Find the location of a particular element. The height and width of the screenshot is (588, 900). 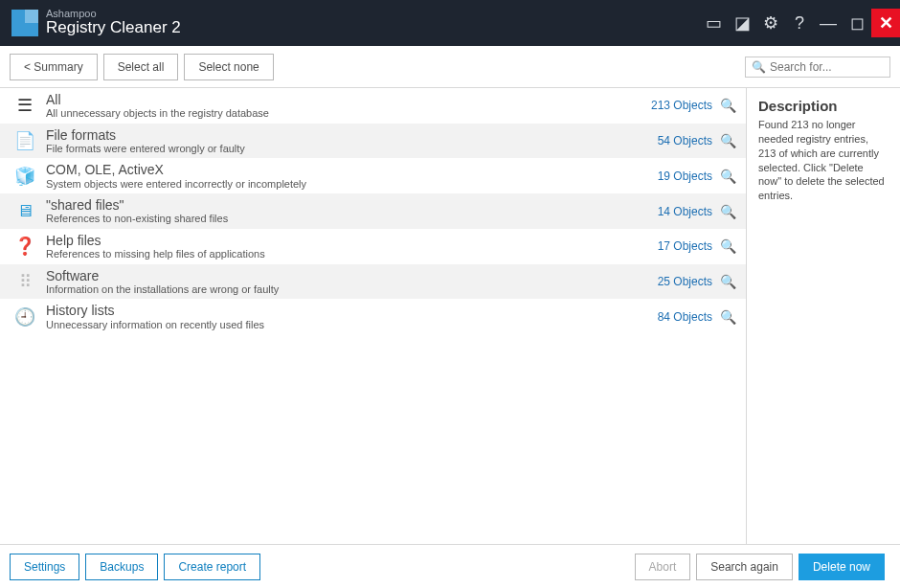

product-name: Registry Cleaner 2 is located at coordinates (113, 29).